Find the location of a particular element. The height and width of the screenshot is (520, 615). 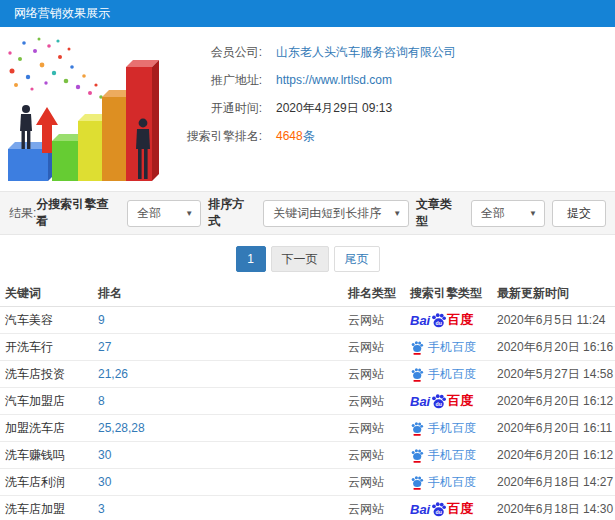

cell-updated: 2020年6月20日 16:11 is located at coordinates (556, 428).